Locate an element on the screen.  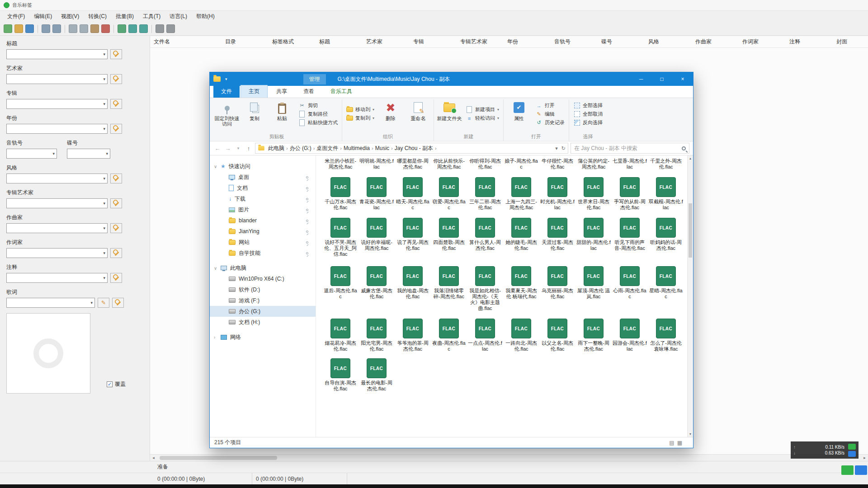
invert-selection-button: 反向选择 is located at coordinates (588, 123).